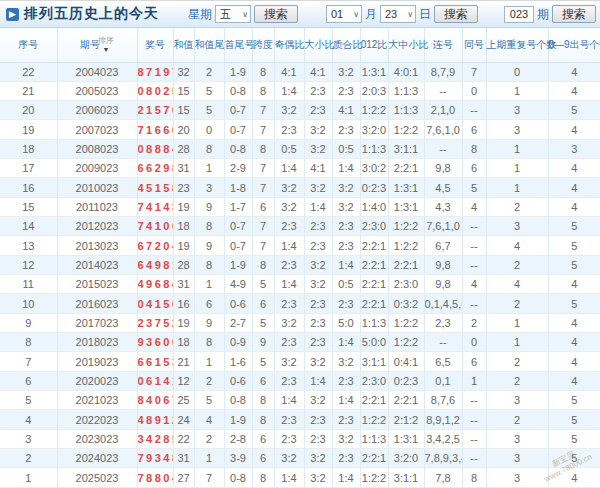 The height and width of the screenshot is (488, 600). What do you see at coordinates (443, 246) in the screenshot?
I see `cell-lianhao: 6,7` at bounding box center [443, 246].